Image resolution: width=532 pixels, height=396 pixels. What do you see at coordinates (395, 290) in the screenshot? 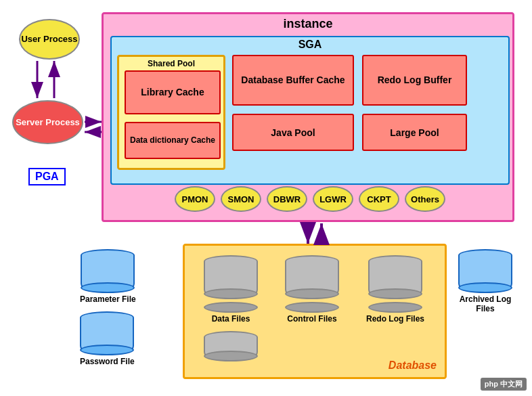
I see `redo-log-files-group: Redo Log Files` at bounding box center [395, 290].